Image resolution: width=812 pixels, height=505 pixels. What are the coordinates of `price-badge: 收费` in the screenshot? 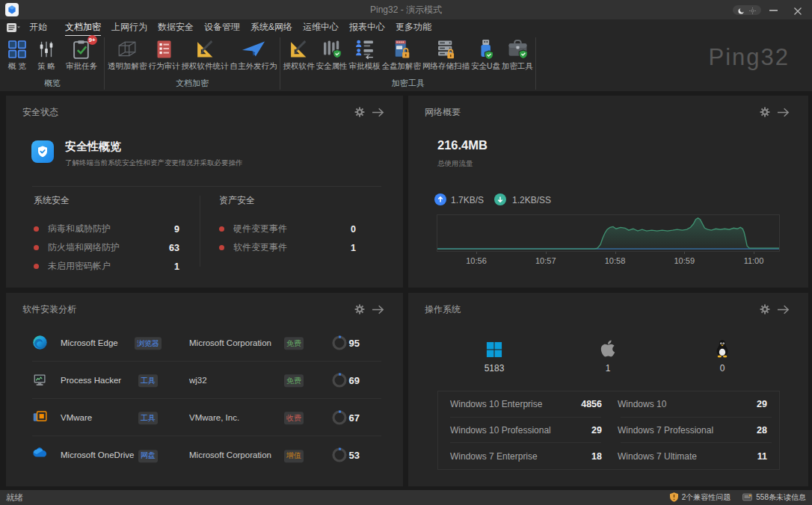 It's located at (294, 418).